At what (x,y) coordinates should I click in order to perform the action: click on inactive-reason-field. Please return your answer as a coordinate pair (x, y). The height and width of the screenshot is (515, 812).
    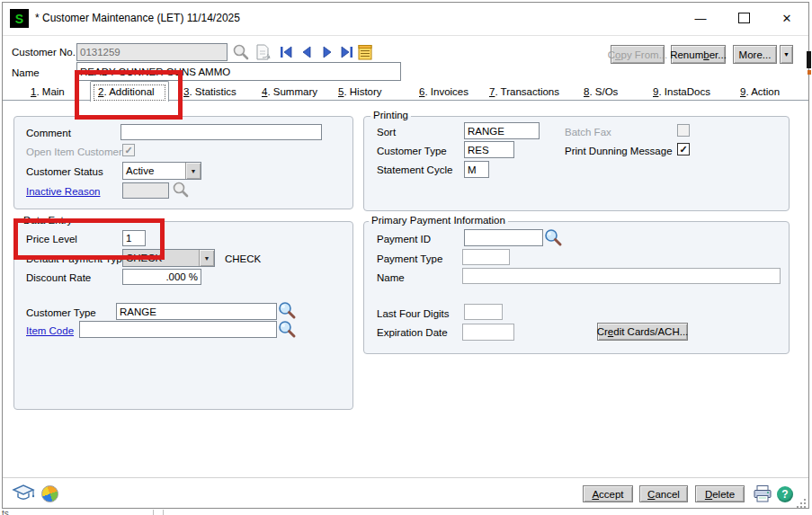
    Looking at the image, I should click on (146, 191).